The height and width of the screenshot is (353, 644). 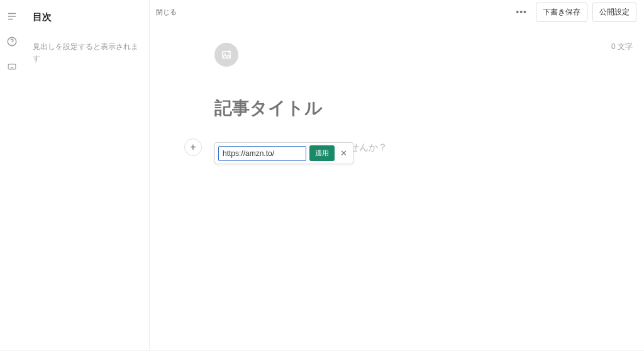 What do you see at coordinates (343, 154) in the screenshot?
I see `popover-close-button: ✕` at bounding box center [343, 154].